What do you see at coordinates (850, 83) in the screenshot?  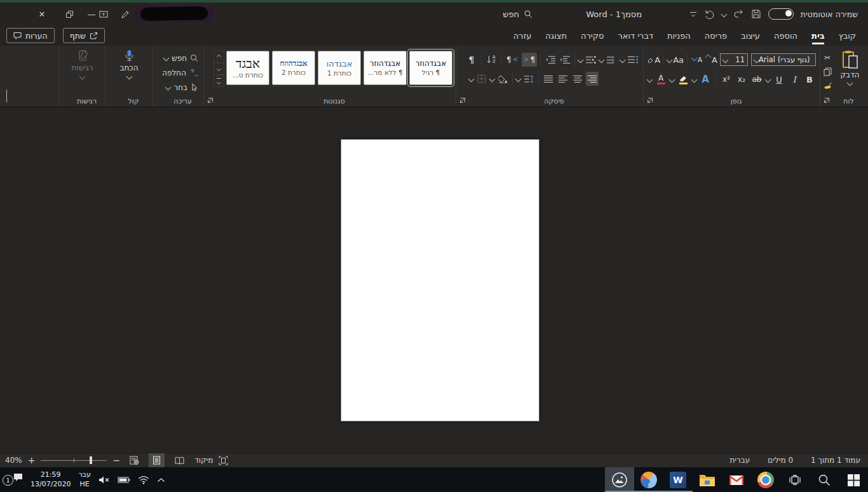 I see `paste-dropdown-chevron` at bounding box center [850, 83].